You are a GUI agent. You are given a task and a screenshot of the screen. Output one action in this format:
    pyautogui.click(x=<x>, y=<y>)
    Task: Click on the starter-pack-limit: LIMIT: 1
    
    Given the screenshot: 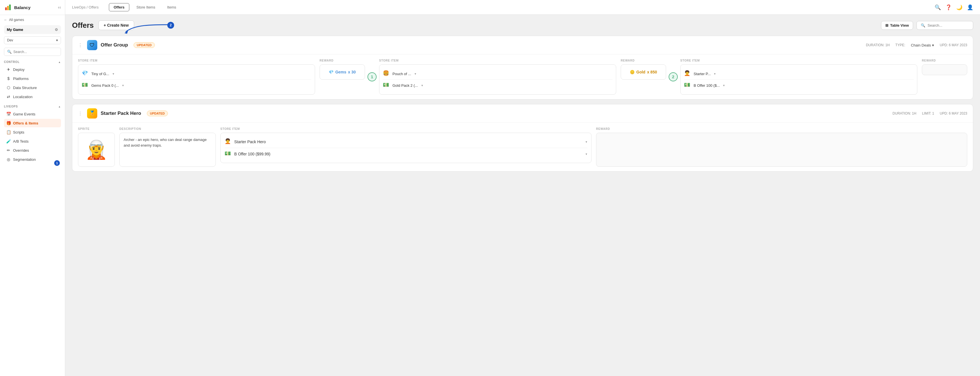 What is the action you would take?
    pyautogui.click(x=928, y=113)
    